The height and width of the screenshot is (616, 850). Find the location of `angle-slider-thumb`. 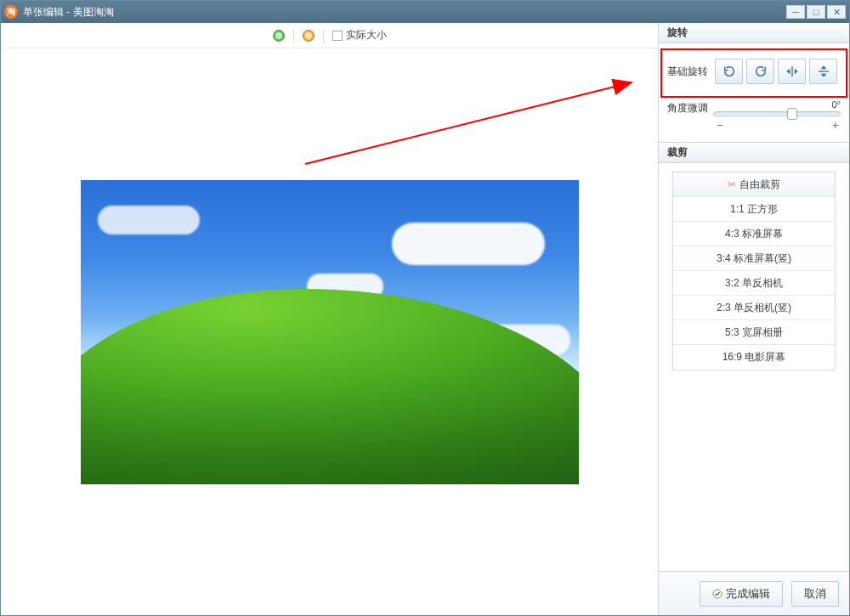

angle-slider-thumb is located at coordinates (792, 114).